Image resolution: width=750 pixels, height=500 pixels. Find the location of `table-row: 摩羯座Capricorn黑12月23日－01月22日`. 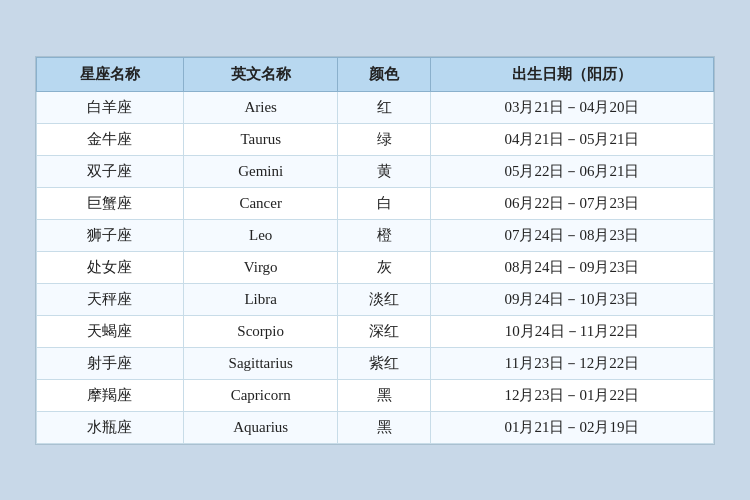

table-row: 摩羯座Capricorn黑12月23日－01月22日 is located at coordinates (376, 395).